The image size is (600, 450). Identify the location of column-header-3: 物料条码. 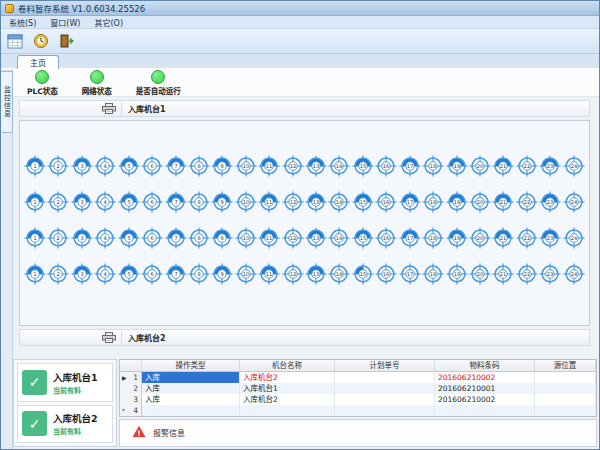
(485, 366).